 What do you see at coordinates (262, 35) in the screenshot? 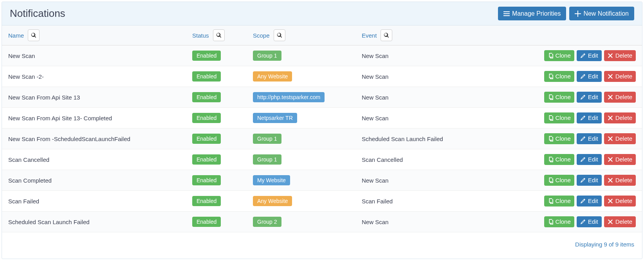
I see `column-header-scope: Scope` at bounding box center [262, 35].